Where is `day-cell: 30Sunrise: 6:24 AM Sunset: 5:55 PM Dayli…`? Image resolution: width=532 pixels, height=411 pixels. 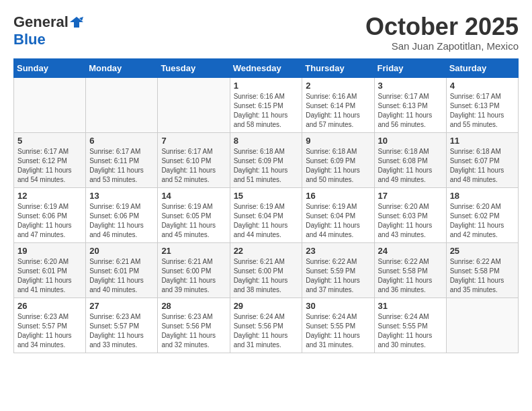
day-cell: 30Sunrise: 6:24 AM Sunset: 5:55 PM Dayli… is located at coordinates (339, 325).